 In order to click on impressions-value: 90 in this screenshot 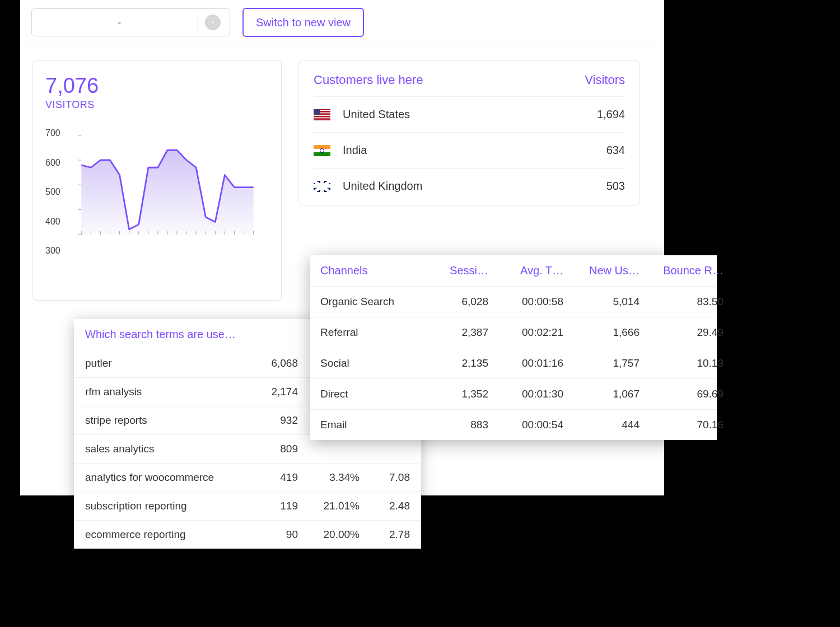, I will do `click(273, 535)`.